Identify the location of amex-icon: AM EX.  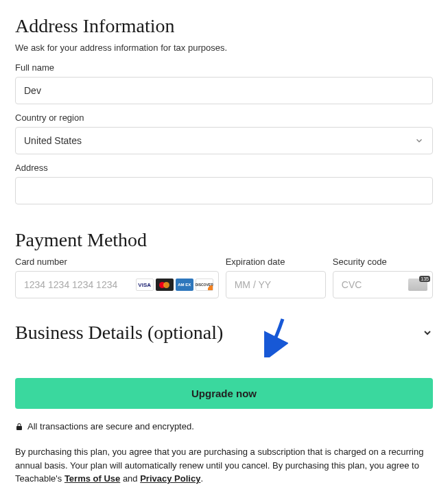
(185, 285).